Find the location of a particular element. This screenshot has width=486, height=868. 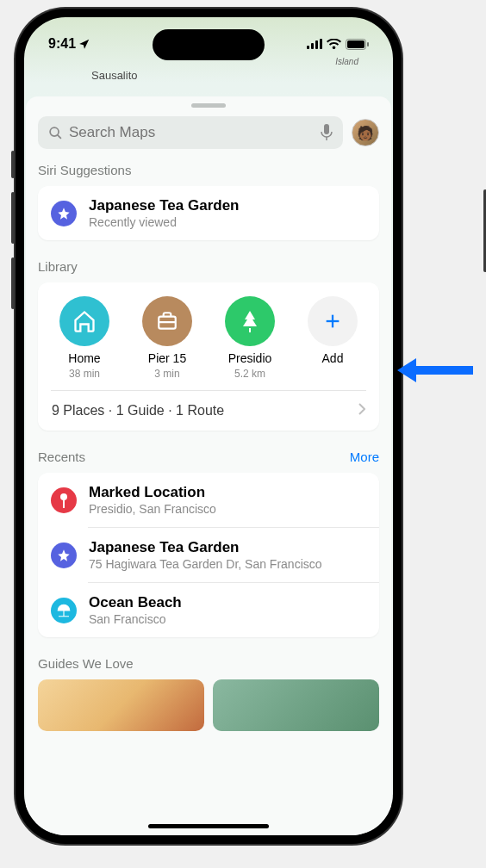

search-field is located at coordinates (190, 133).